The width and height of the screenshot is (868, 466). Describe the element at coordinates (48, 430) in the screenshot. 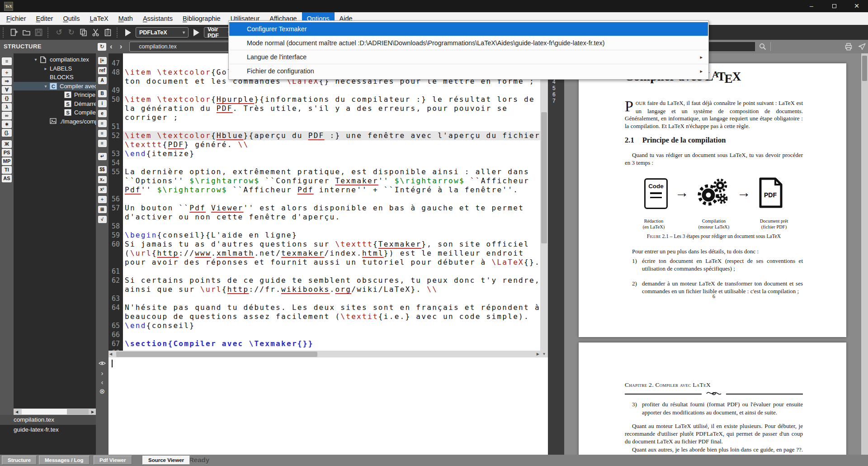

I see `open-file-item: guide-latex-fr.tex` at that location.